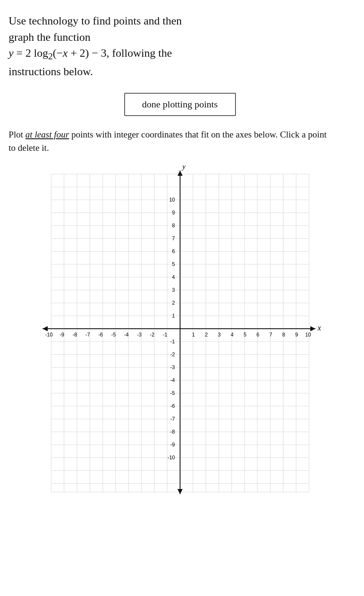 The image size is (364, 596). I want to click on x-axis-label: x, so click(319, 328).